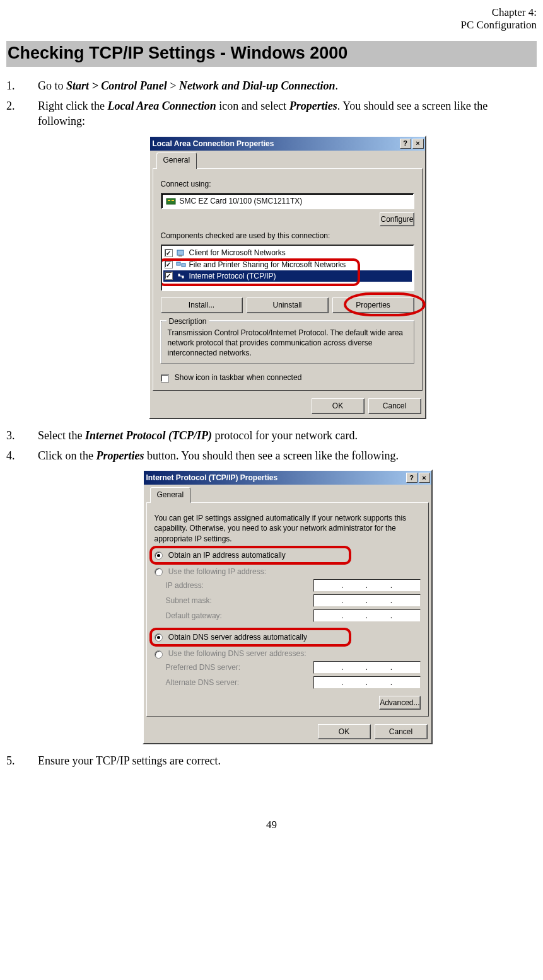  What do you see at coordinates (271, 86) in the screenshot?
I see `step-1: 1. Go to Start > Control Panel > Network…` at bounding box center [271, 86].